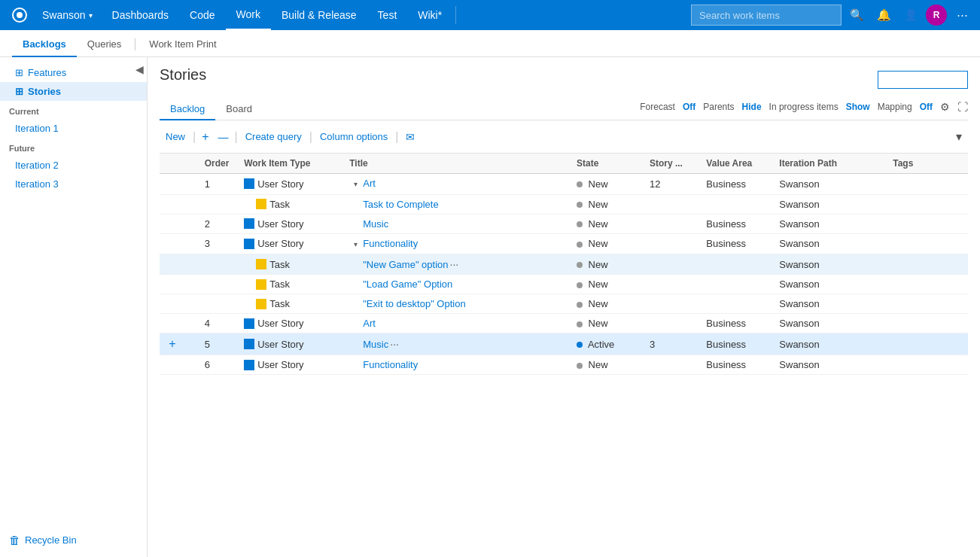  Describe the element at coordinates (280, 265) in the screenshot. I see `type-label: Task` at that location.